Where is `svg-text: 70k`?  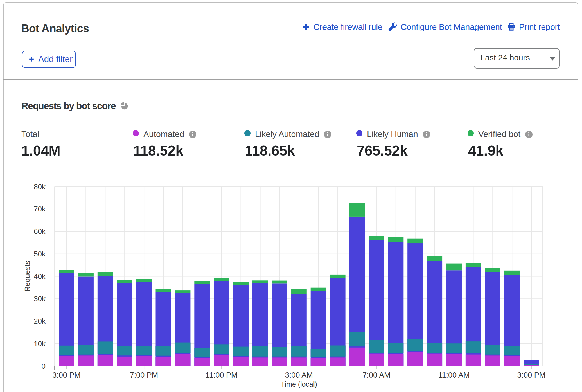
svg-text: 70k is located at coordinates (40, 209).